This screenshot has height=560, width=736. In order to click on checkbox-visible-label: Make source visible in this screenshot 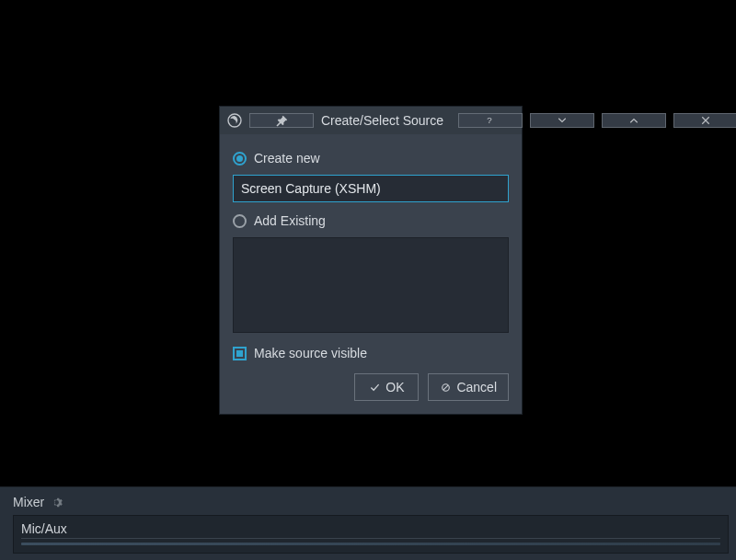, I will do `click(311, 353)`.